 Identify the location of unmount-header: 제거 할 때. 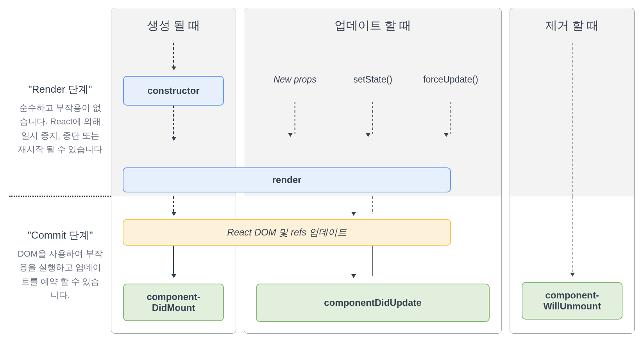
(572, 26).